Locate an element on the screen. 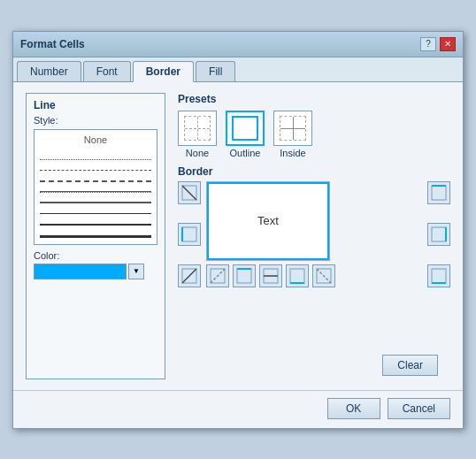  preset-outline-button: Outline is located at coordinates (245, 134).